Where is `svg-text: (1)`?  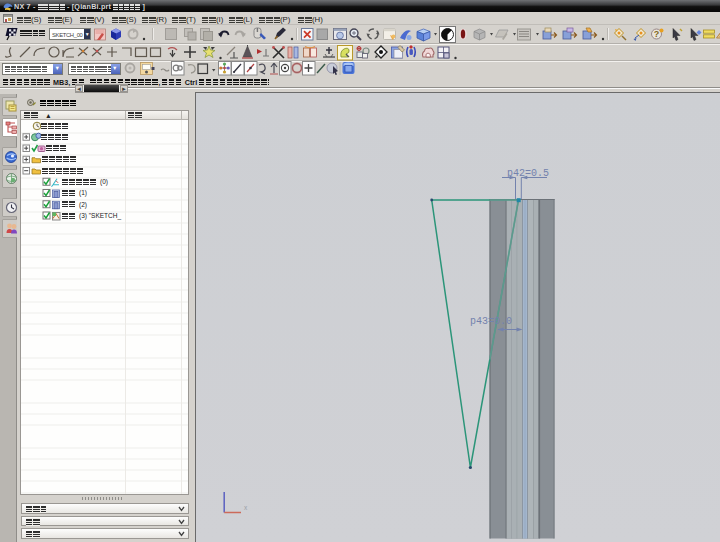 svg-text: (1) is located at coordinates (83, 193).